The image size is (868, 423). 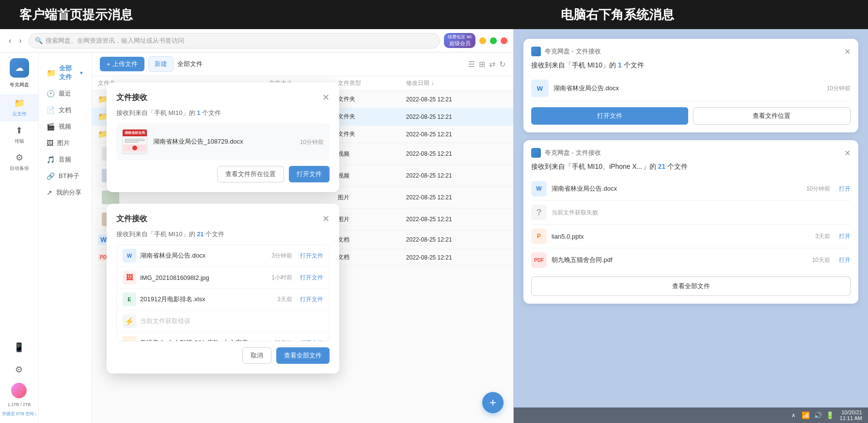 I want to click on sidebar-item-settings: ⚙, so click(x=19, y=370).